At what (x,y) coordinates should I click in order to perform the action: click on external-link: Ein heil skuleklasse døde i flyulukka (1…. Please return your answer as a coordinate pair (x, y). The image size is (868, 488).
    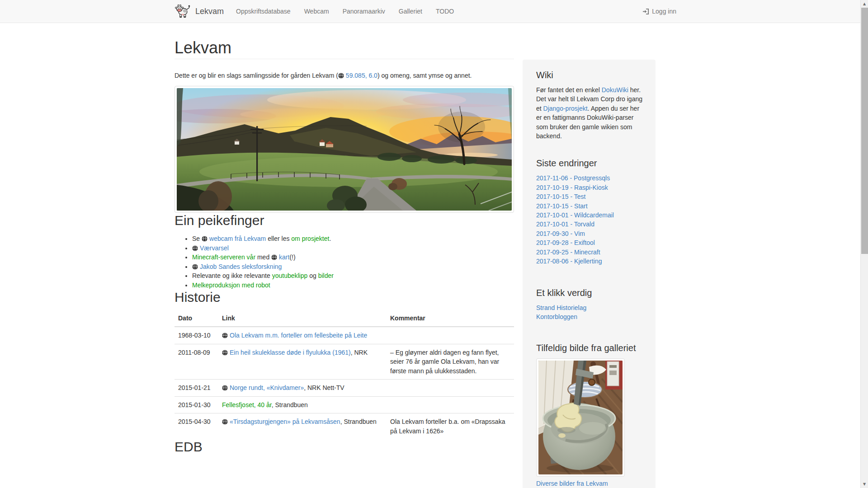
    Looking at the image, I should click on (290, 352).